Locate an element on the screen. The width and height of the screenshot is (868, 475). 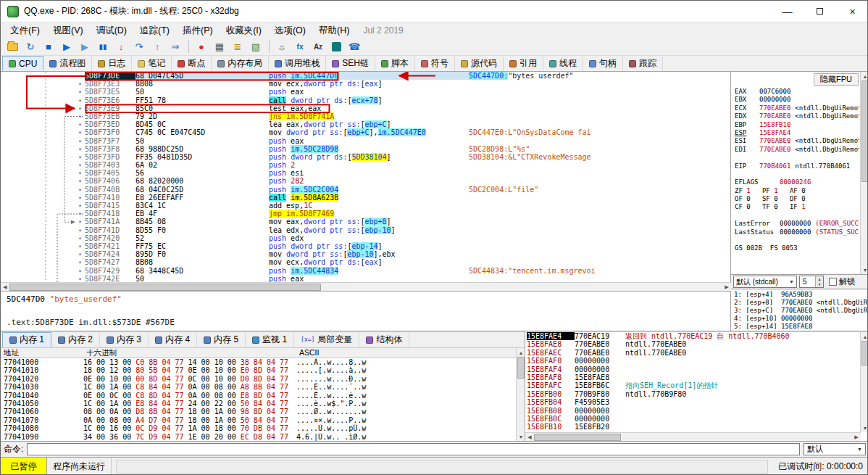
dump-byte-group: E8 84 04 77 is located at coordinates (159, 403).